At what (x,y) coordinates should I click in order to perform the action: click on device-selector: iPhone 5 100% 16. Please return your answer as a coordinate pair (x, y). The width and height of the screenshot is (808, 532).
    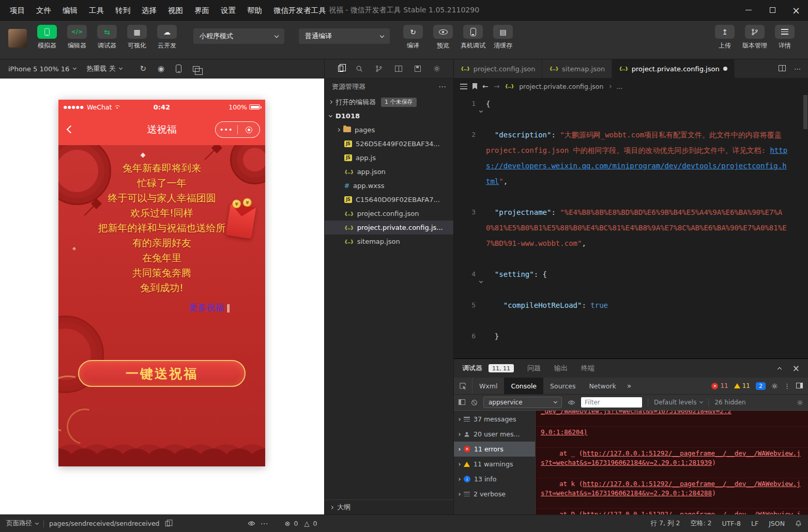
    Looking at the image, I should click on (42, 69).